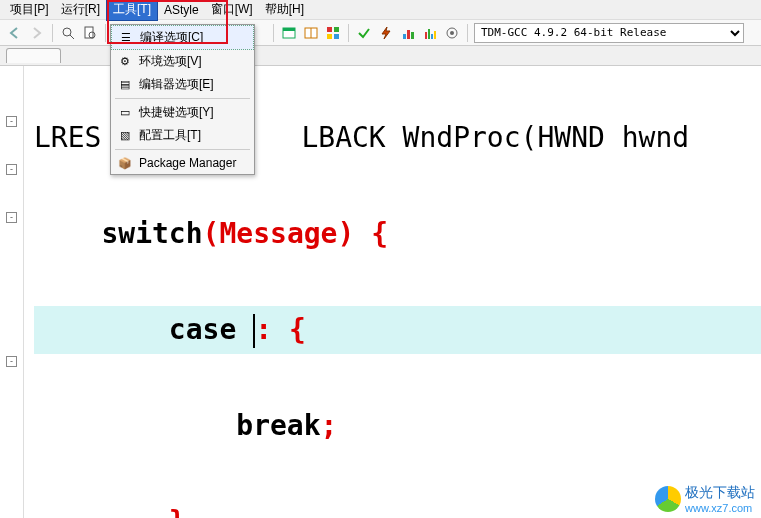 The width and height of the screenshot is (761, 518). Describe the element at coordinates (188, 163) in the screenshot. I see `dropdown-label: Package Manager` at that location.